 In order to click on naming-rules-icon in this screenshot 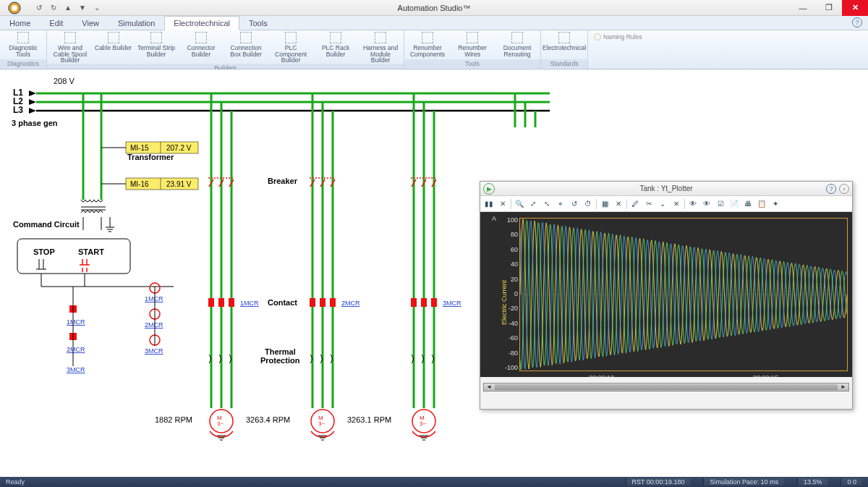, I will do `click(597, 37)`.